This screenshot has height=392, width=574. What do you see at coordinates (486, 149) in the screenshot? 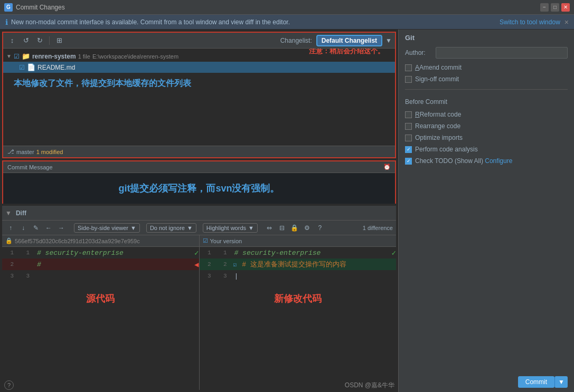
I see `perform-row: Perform code analysis` at bounding box center [486, 149].